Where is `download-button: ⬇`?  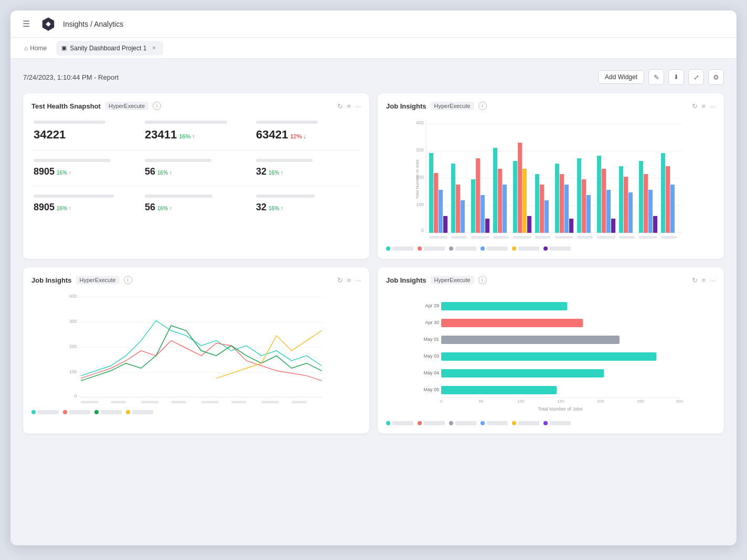
download-button: ⬇ is located at coordinates (676, 77).